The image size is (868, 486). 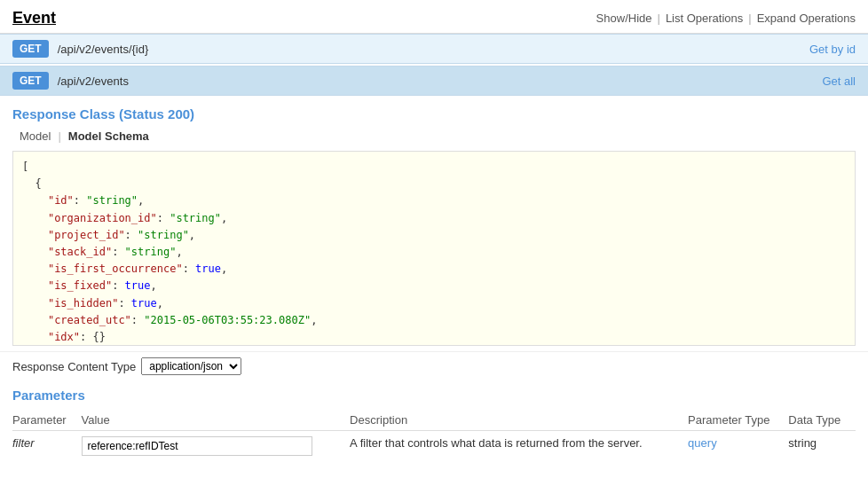 What do you see at coordinates (30, 81) in the screenshot?
I see `get-badge-2: GET` at bounding box center [30, 81].